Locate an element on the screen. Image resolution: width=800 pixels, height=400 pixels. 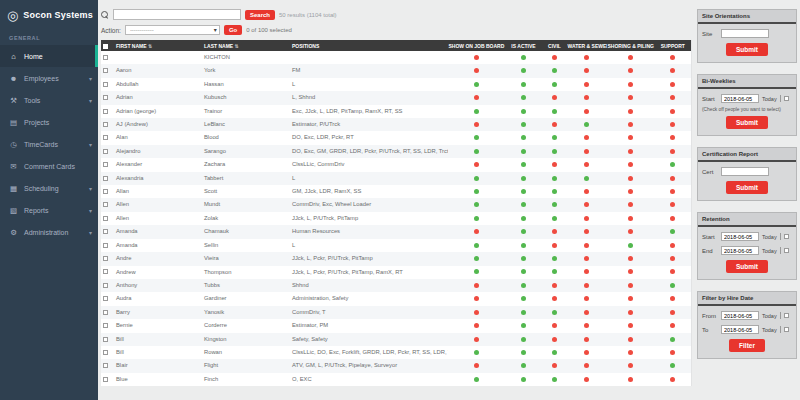
select-all-checkbox is located at coordinates (106, 46).